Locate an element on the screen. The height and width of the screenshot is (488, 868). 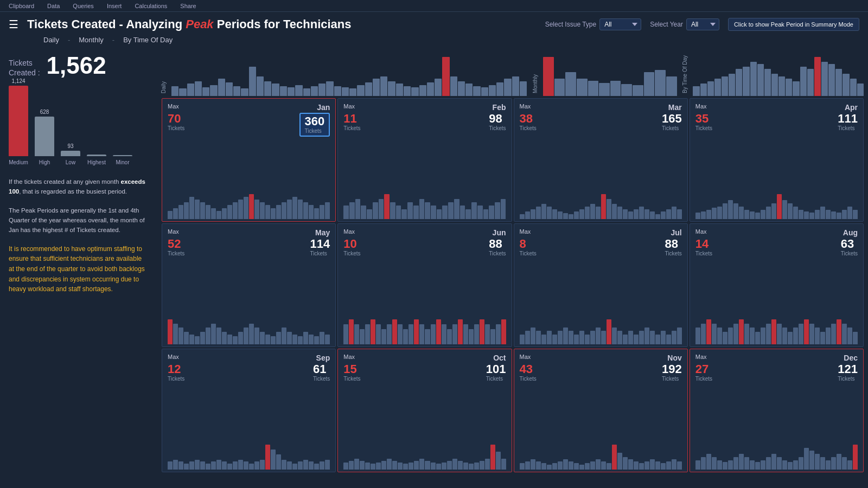
card-mini-bars is located at coordinates (777, 427).